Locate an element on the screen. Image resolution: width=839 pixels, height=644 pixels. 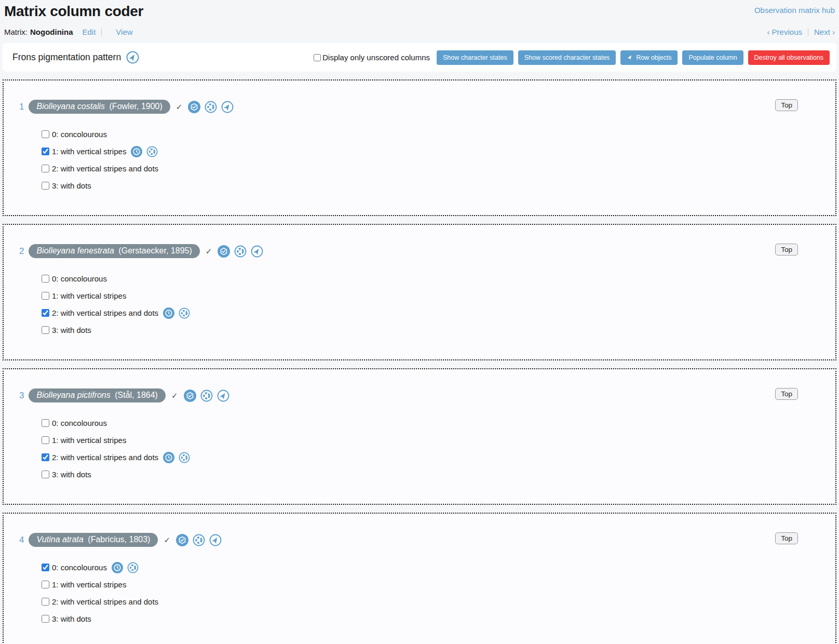
toolbar: Frons pigmentation pattern Display only … is located at coordinates (419, 57).